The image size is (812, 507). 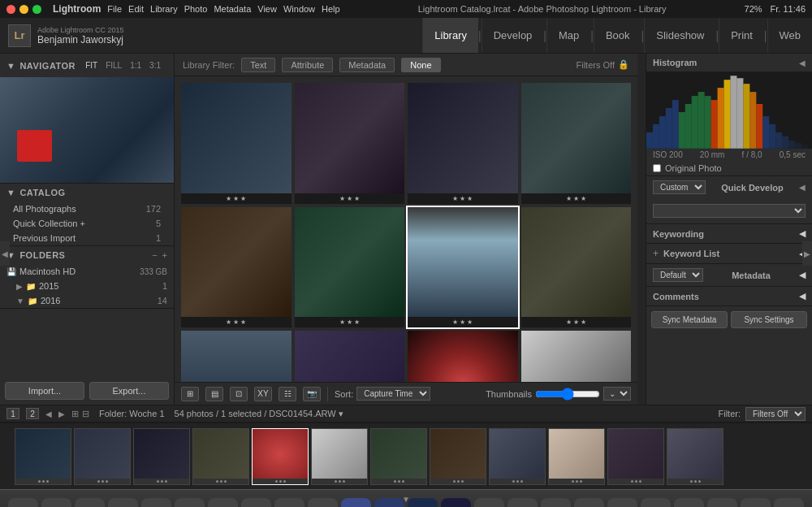 I want to click on comments-header: Comments ◀, so click(x=729, y=297).